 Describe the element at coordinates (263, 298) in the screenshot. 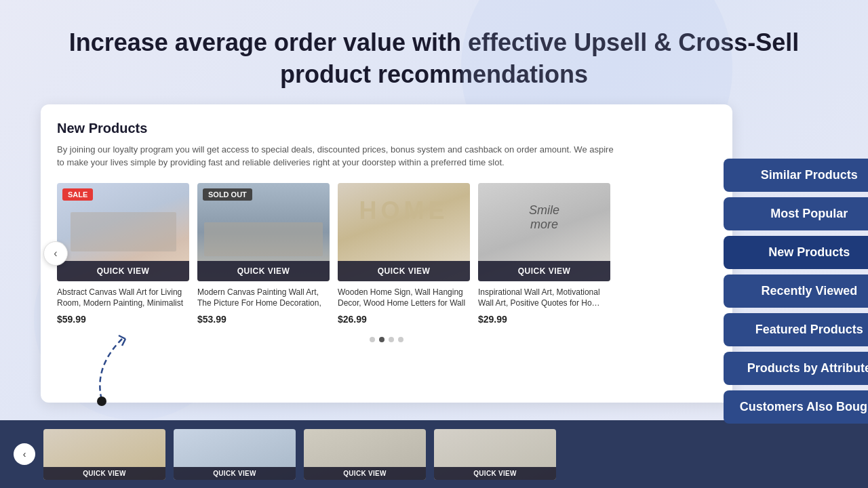

I see `product-name: Modern Canvas Painting Wall Art, The Pic…` at that location.